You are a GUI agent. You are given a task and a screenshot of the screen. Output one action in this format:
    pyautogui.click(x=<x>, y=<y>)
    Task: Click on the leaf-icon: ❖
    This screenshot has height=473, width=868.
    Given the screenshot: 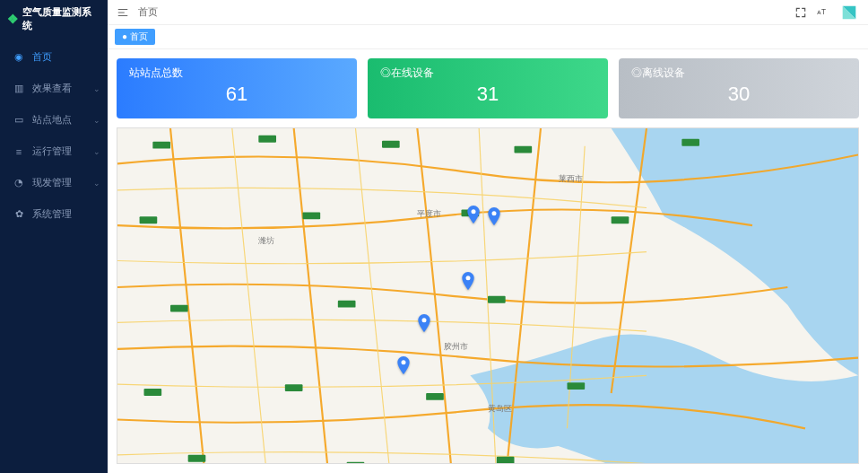 What is the action you would take?
    pyautogui.click(x=13, y=19)
    